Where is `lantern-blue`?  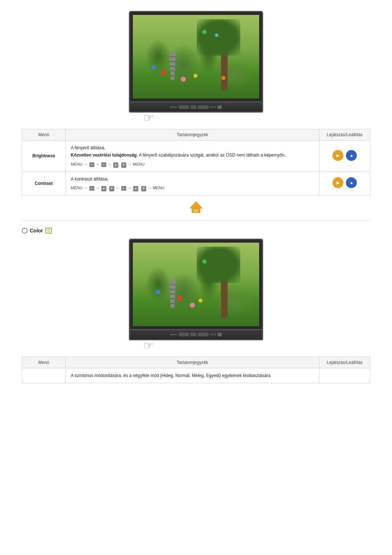
lantern-blue is located at coordinates (154, 67).